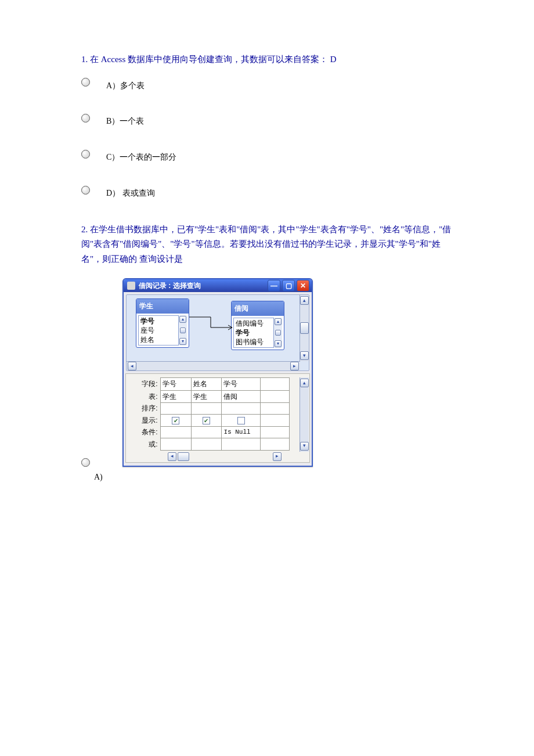 The height and width of the screenshot is (756, 534). Describe the element at coordinates (218, 333) in the screenshot. I see `relationship-pane: 学生 学号 座号 姓名 ▴▾ 借阅` at that location.